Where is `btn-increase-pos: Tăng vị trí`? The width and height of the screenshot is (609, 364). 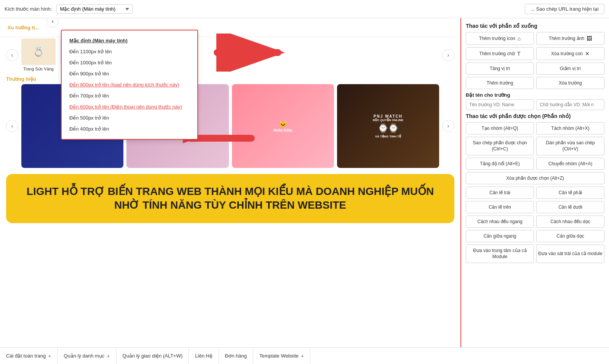 btn-increase-pos: Tăng vị trí is located at coordinates (500, 69).